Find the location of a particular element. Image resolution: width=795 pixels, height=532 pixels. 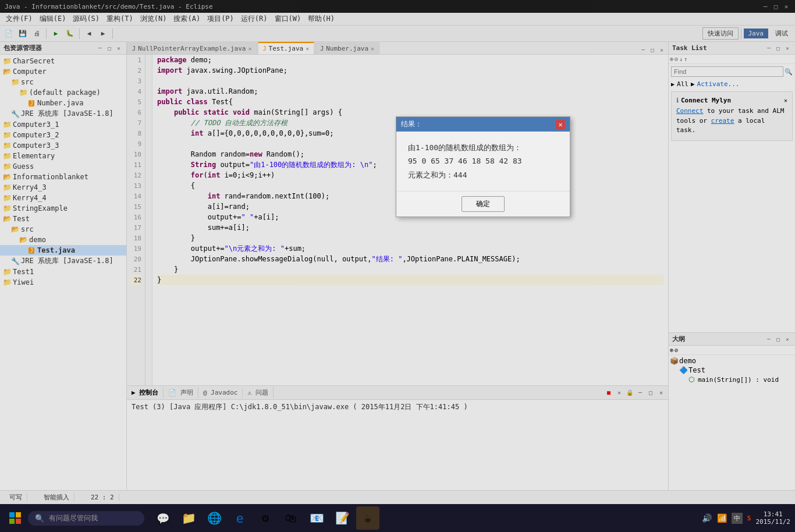

dialog-line1: 由1-100的随机数组成的数组为： is located at coordinates (483, 148).